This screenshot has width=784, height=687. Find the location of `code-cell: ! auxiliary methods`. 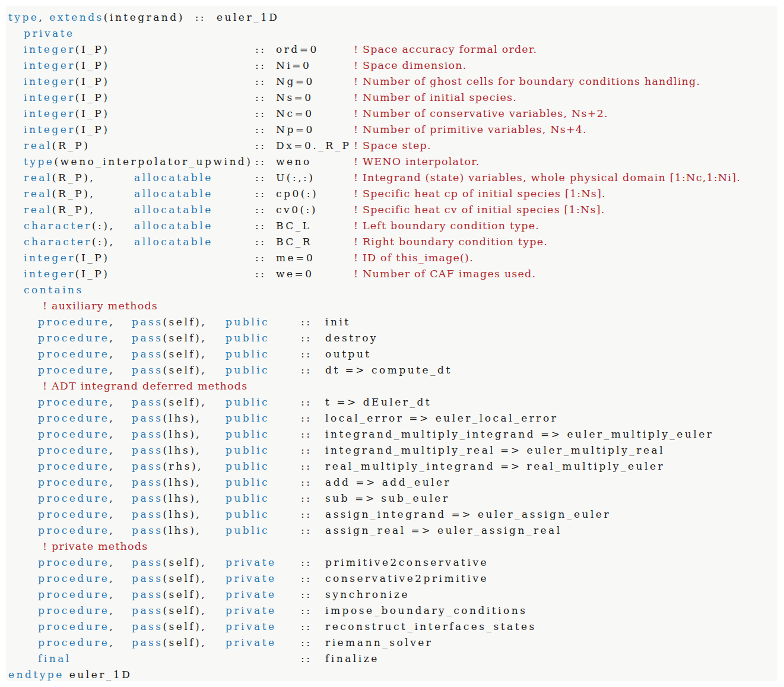

code-cell: ! auxiliary methods is located at coordinates (100, 306).